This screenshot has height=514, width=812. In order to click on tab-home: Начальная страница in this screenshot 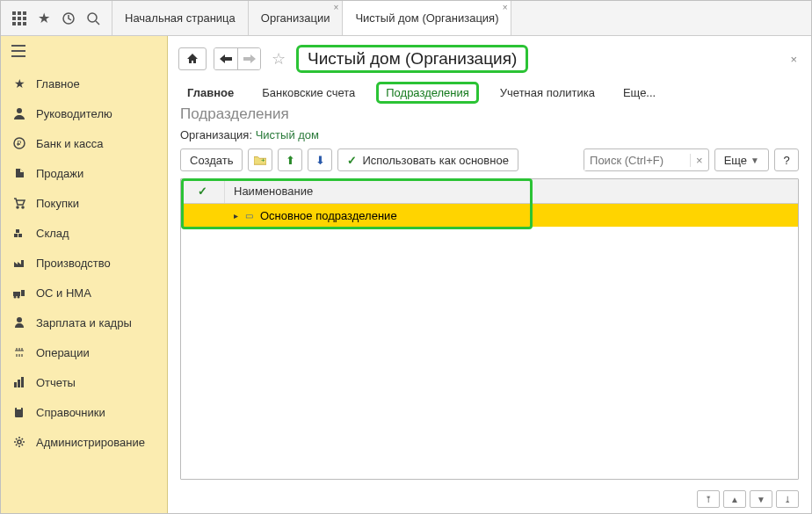, I will do `click(181, 18)`.